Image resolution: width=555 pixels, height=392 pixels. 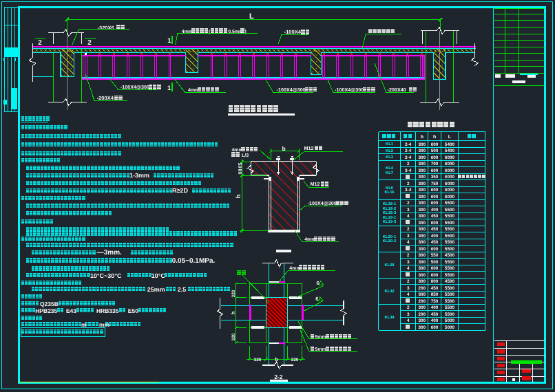 I want to click on svg-text: -200X40, so click(x=397, y=89).